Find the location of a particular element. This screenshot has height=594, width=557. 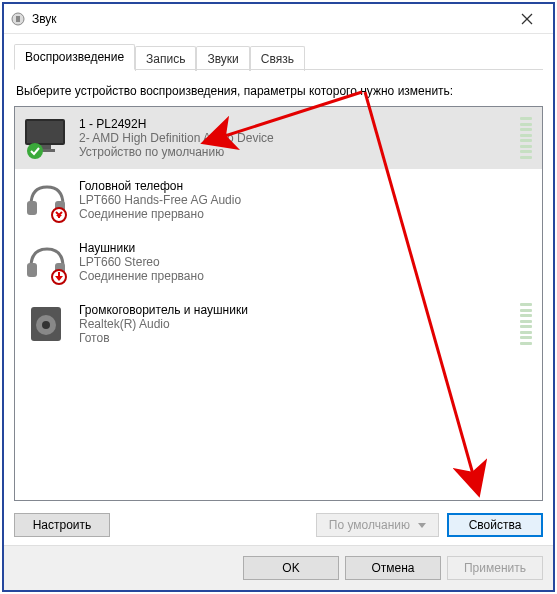

headphones-icon is located at coordinates (46, 262).